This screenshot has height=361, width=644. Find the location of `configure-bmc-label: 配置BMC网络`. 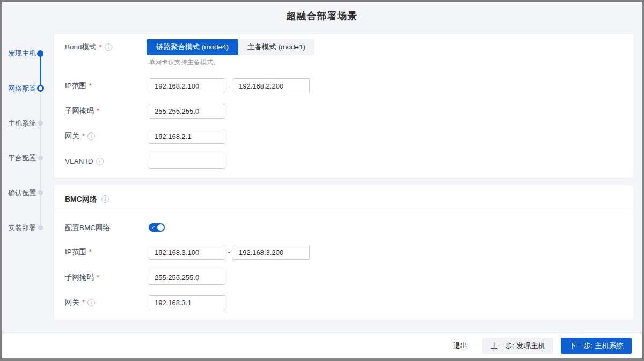

configure-bmc-label: 配置BMC网络 is located at coordinates (87, 228).